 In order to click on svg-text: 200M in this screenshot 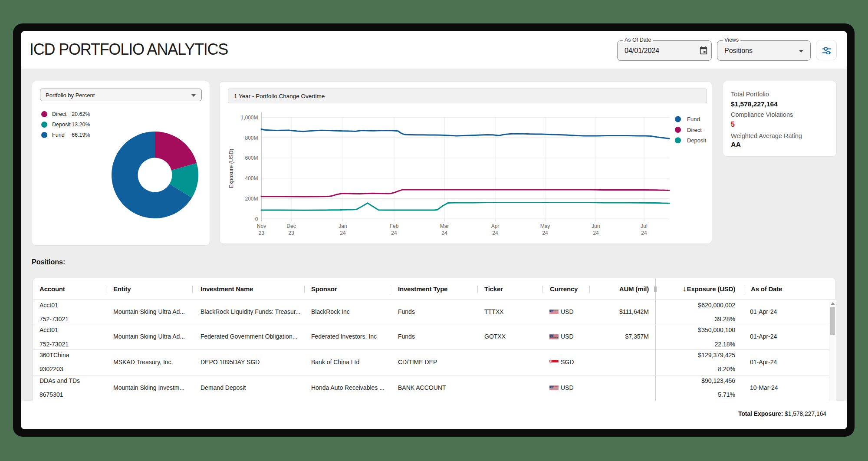, I will do `click(251, 199)`.